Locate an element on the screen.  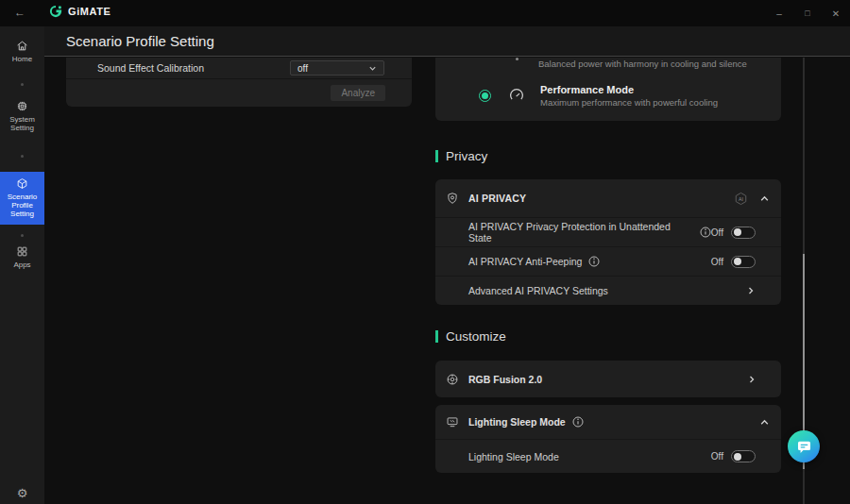
performance-mode-option: Performance Mode Maximum performance wit… is located at coordinates (608, 95).